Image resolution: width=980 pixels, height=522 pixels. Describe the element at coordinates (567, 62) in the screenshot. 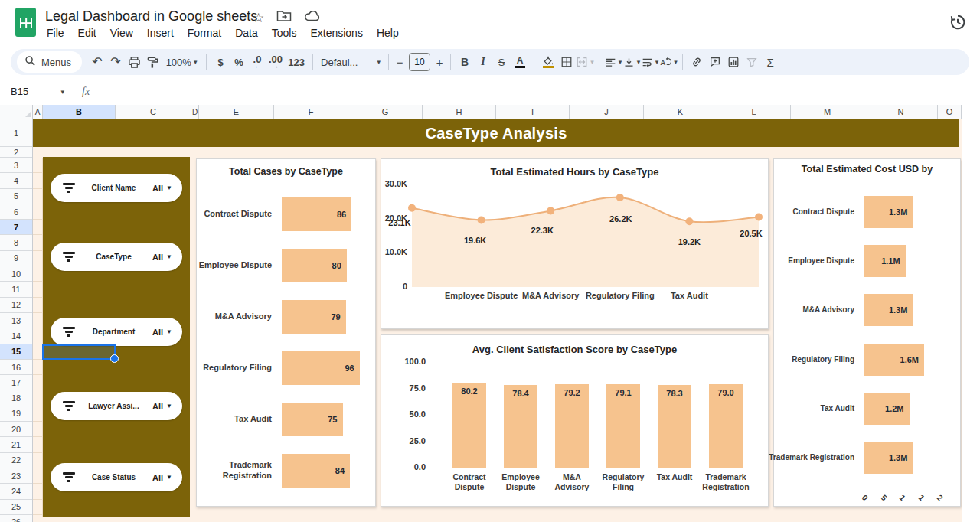

I see `borders-button` at that location.